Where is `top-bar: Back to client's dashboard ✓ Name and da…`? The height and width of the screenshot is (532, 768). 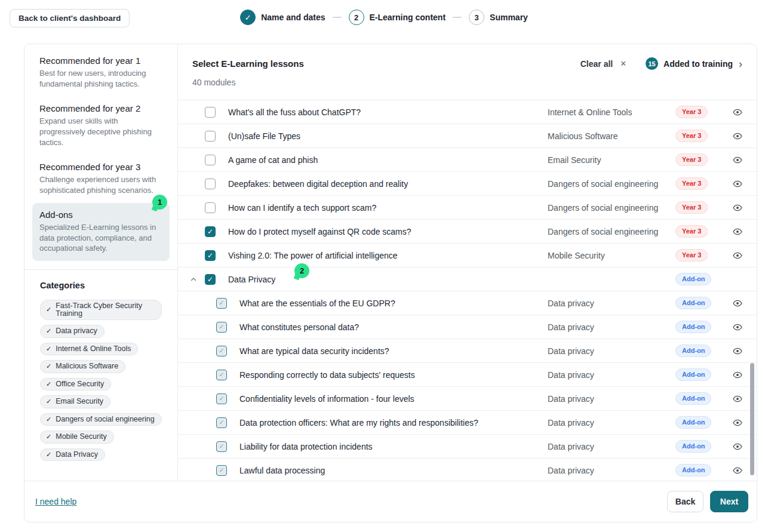 top-bar: Back to client's dashboard ✓ Name and da… is located at coordinates (384, 18).